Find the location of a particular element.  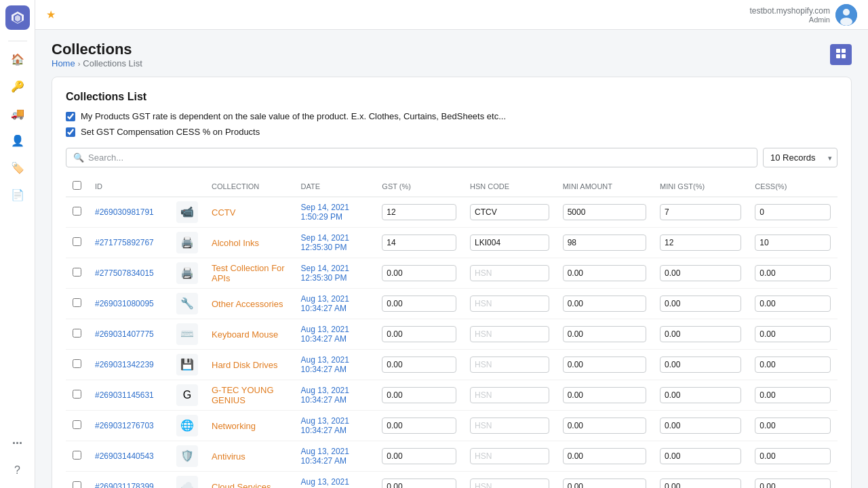

sidebar-item-tags: 🏷️ is located at coordinates (18, 167).